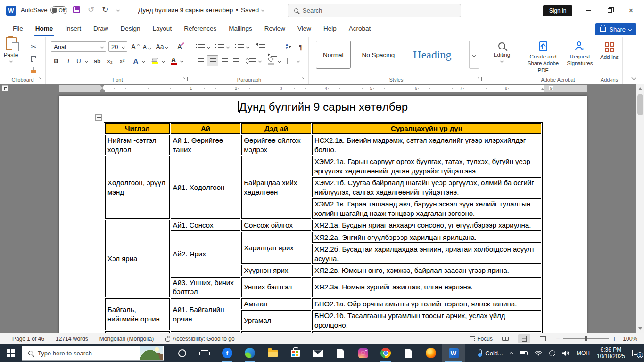  Describe the element at coordinates (276, 288) in the screenshot. I see `table-cell: Унших бэлтгэл` at that location.